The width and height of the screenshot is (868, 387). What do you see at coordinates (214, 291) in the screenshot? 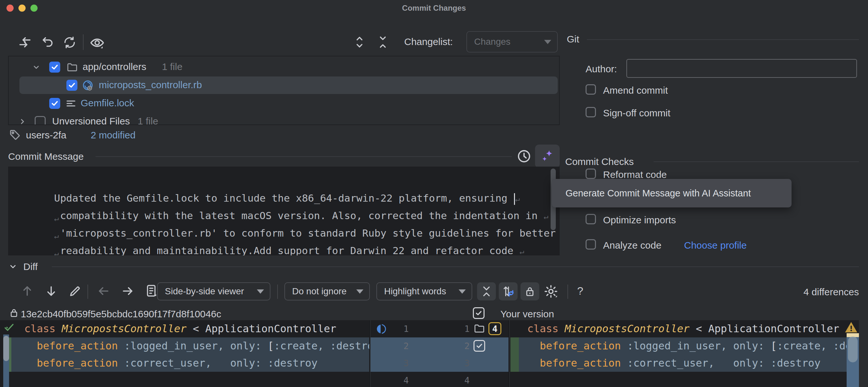
I see `viewer-mode-dropdown: Side-by-side viewer` at bounding box center [214, 291].